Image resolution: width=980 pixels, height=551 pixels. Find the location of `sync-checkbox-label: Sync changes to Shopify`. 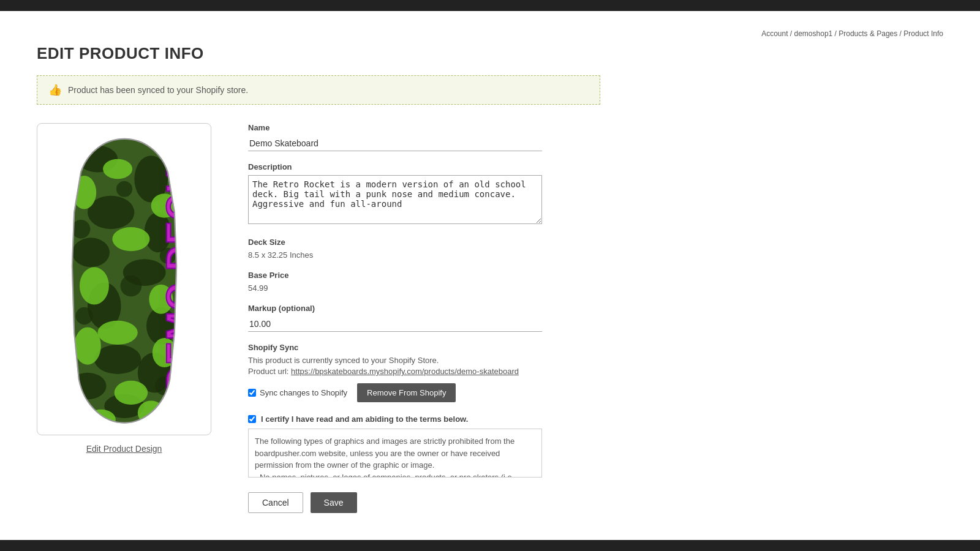

sync-checkbox-label: Sync changes to Shopify is located at coordinates (298, 393).